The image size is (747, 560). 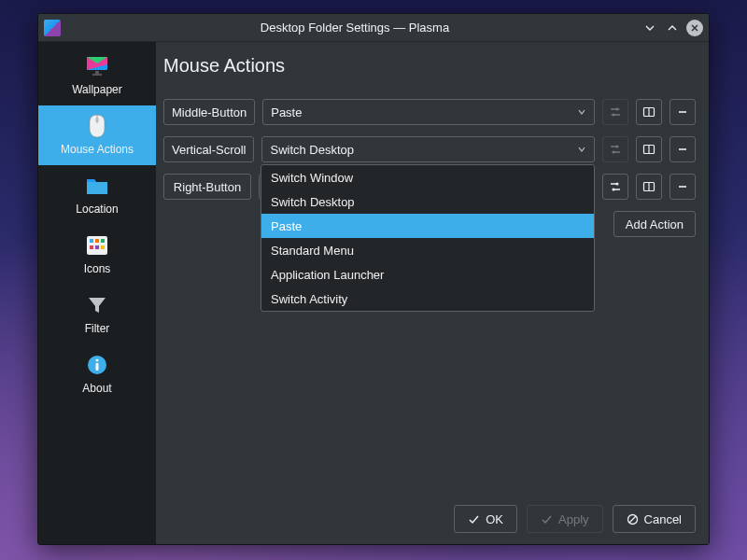 What do you see at coordinates (97, 126) in the screenshot?
I see `mouse-icon` at bounding box center [97, 126].